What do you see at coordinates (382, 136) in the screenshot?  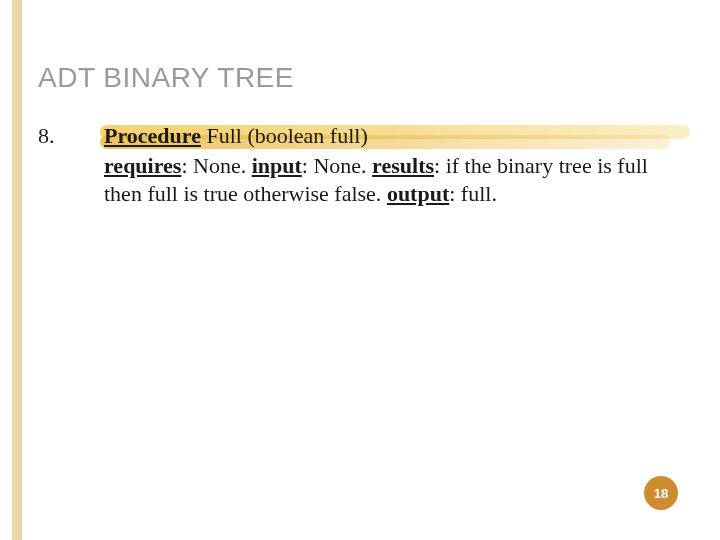 I see `procedure-heading: Procedure Full (boolean full)` at bounding box center [382, 136].